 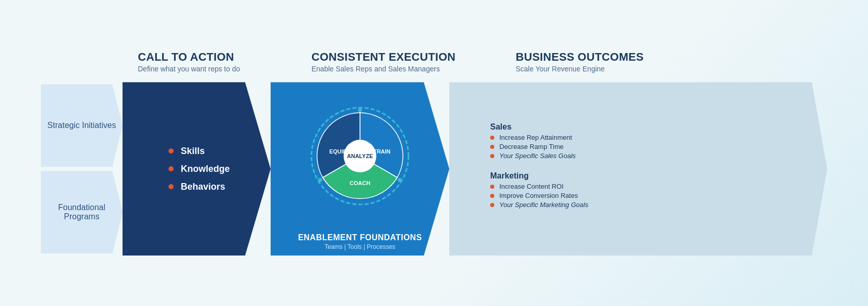 What do you see at coordinates (651, 196) in the screenshot?
I see `marketing-list: Increase Content ROI Improve Conversion …` at bounding box center [651, 196].